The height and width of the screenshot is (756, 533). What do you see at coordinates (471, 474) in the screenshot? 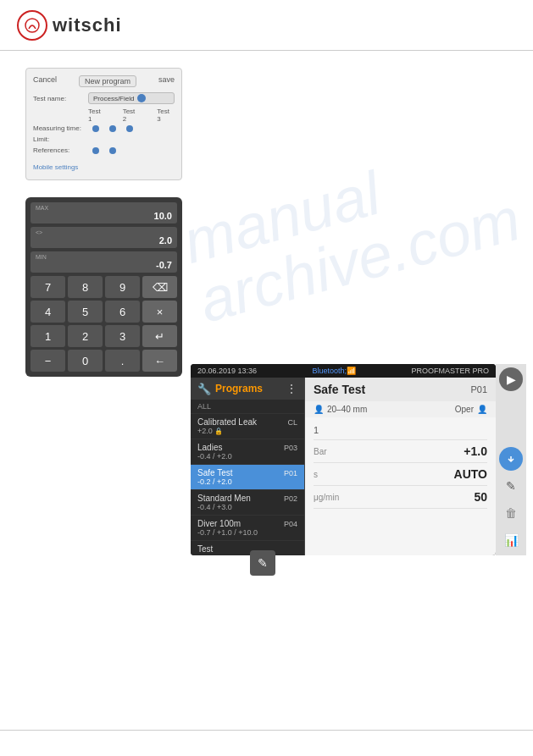
I see `s-value: AUTO` at bounding box center [471, 474].